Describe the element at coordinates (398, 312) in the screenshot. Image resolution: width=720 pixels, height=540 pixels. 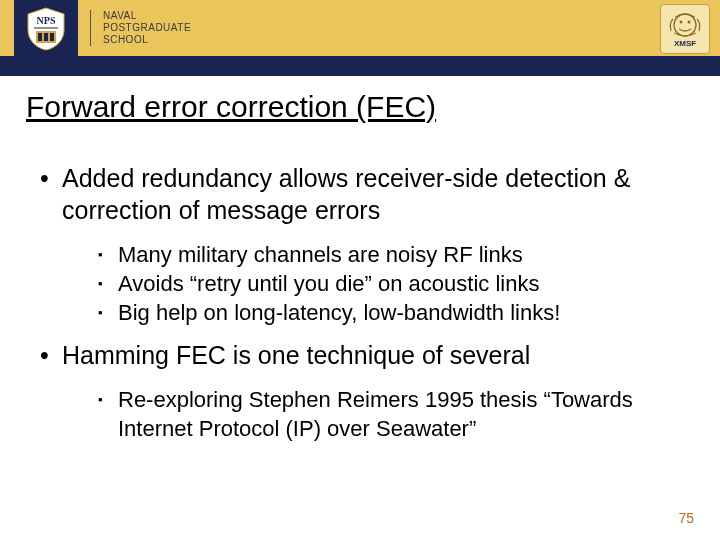
I see `sub-bullet: Big help on long-latency, low-bandwidth …` at that location.